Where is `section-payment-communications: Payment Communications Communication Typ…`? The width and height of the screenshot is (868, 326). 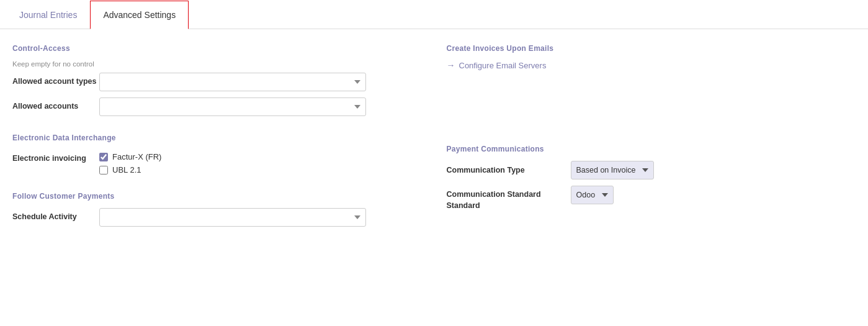
section-payment-communications: Payment Communications Communication Typ… is located at coordinates (651, 178).